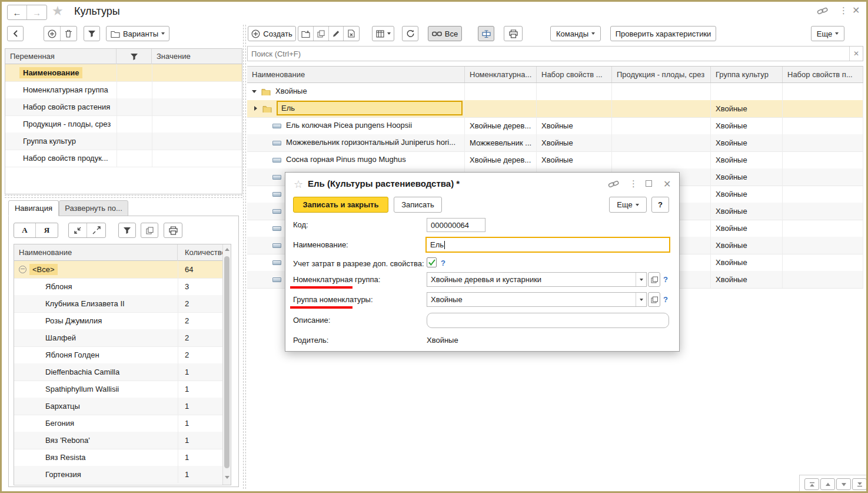  I want to click on params-col-value: Значение, so click(197, 57).